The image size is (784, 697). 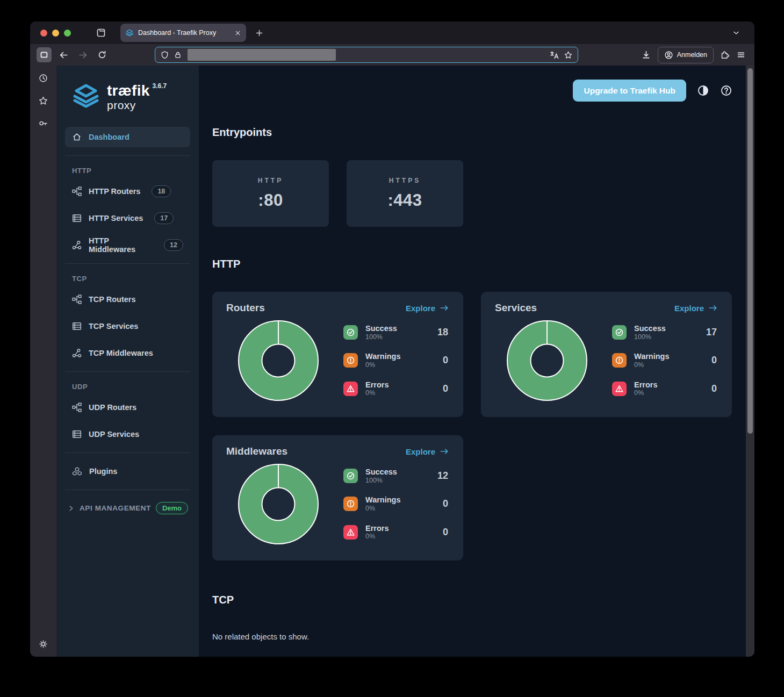 What do you see at coordinates (646, 55) in the screenshot?
I see `downloads-icon` at bounding box center [646, 55].